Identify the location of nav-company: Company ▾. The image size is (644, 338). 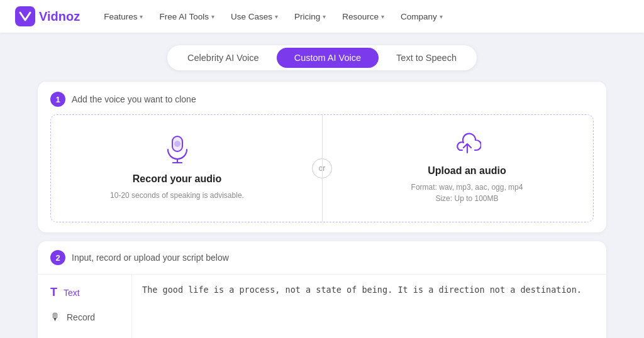
(421, 16).